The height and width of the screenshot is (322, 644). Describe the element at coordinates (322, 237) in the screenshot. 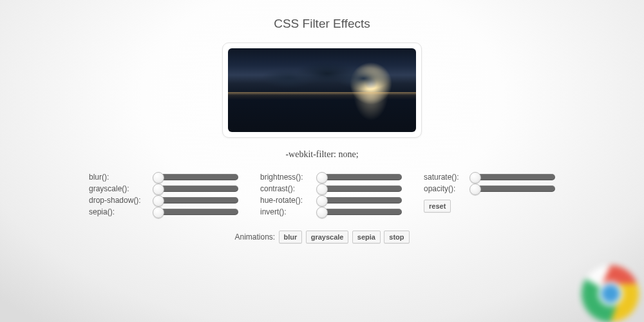

I see `animations-row: Animations: blur grayscale sepia stop` at that location.